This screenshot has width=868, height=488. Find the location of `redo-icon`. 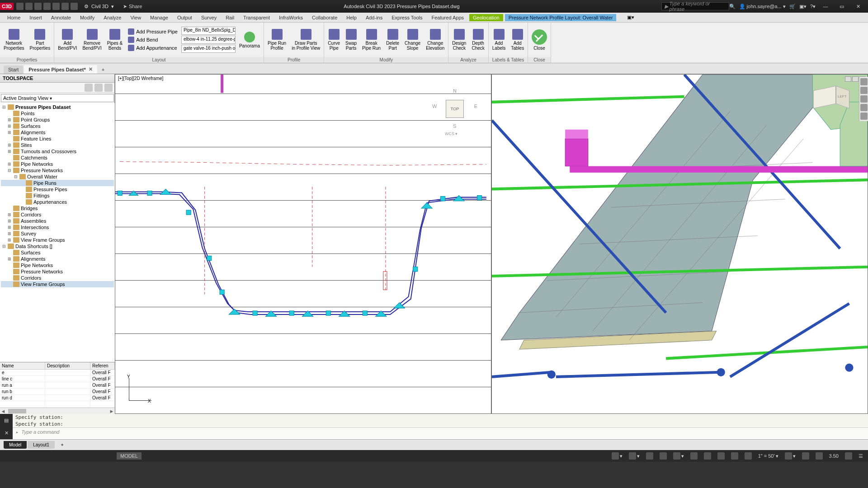

redo-icon is located at coordinates (74, 6).